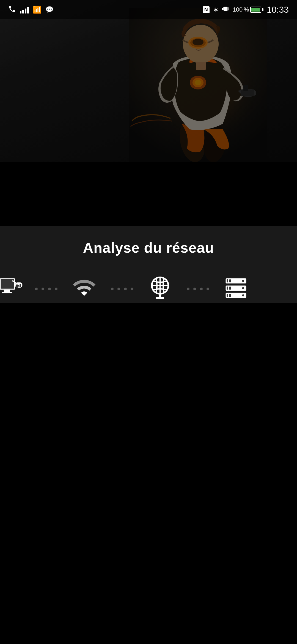 This screenshot has width=297, height=644. I want to click on status-bar: 📶 💬 N ∗ 100% 10:33, so click(148, 10).